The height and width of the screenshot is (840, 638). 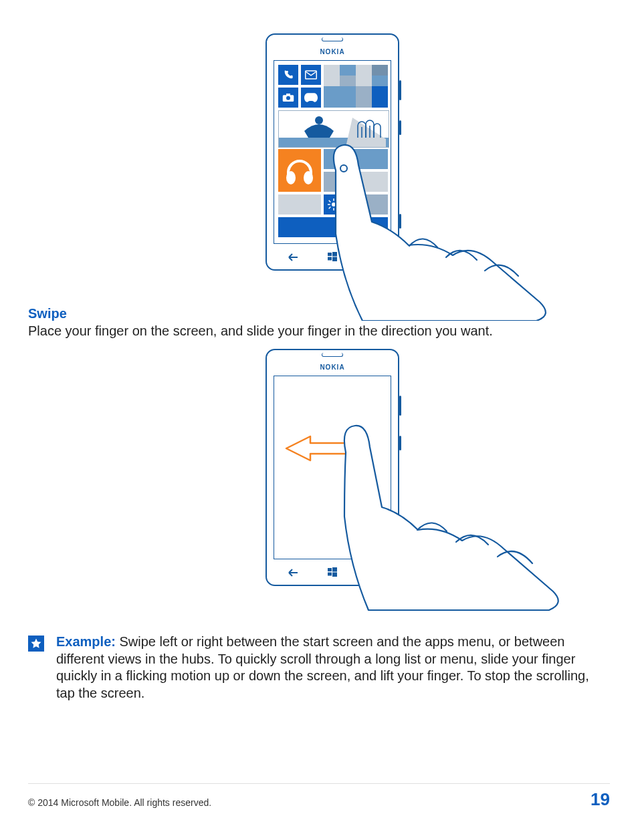 What do you see at coordinates (334, 129) in the screenshot?
I see `photo-silhouette-icon` at bounding box center [334, 129].